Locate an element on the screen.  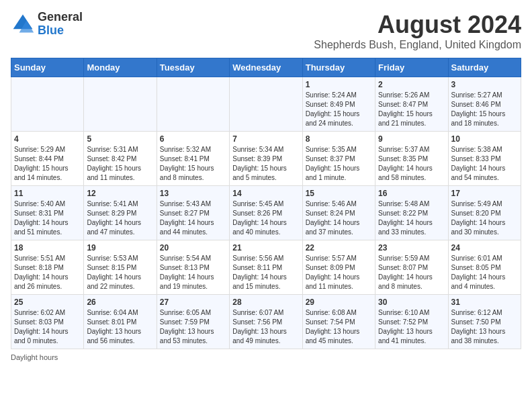
day-info: Sunrise: 5:26 AM Sunset: 8:47 PM Dayligh… is located at coordinates (411, 109).